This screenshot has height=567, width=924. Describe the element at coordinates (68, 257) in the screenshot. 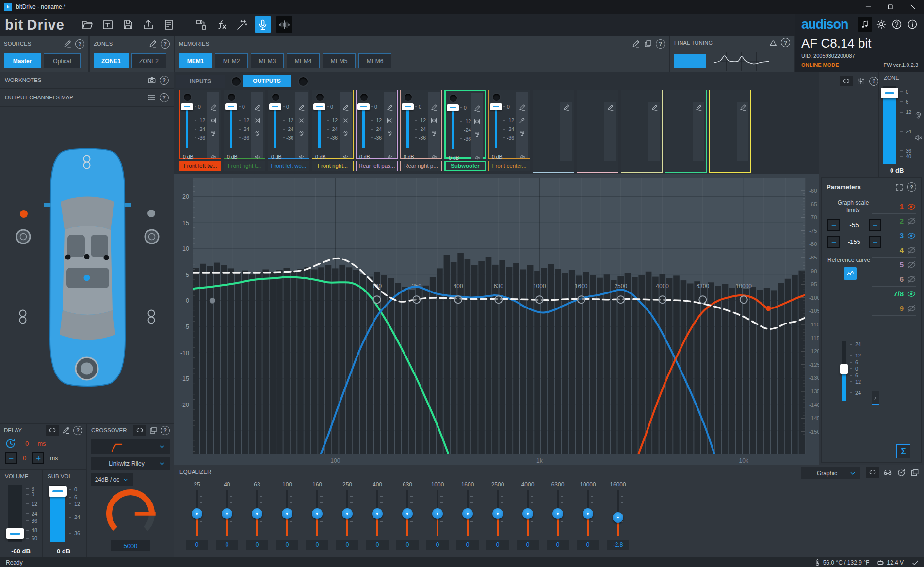

I see `listening-point-left` at that location.